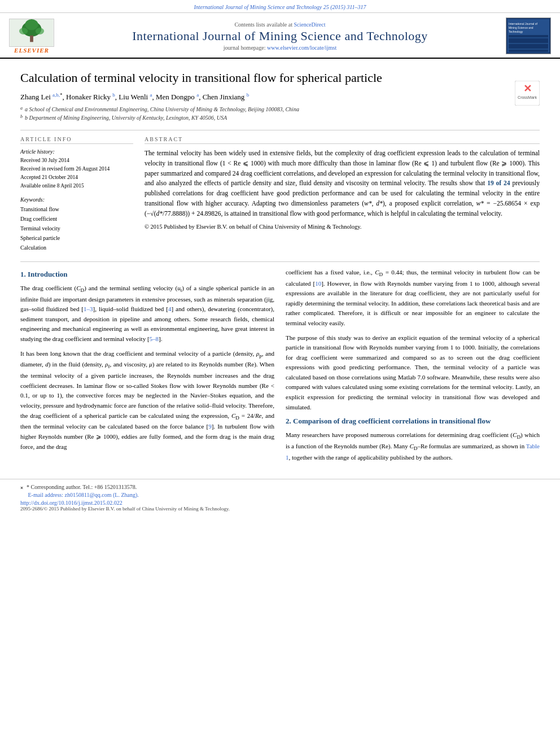  I want to click on abstract-highlight: 19 of 24, so click(498, 183).